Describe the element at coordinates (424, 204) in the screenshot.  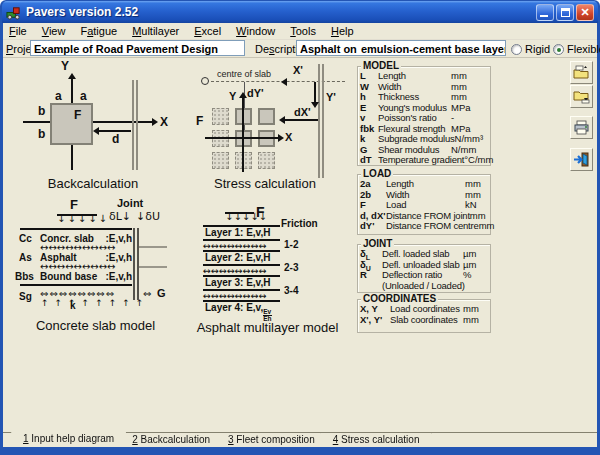
I see `load-panel: LOAD 2aLengthmm 2bWidthmm FLoadkN d, dX'…` at that location.